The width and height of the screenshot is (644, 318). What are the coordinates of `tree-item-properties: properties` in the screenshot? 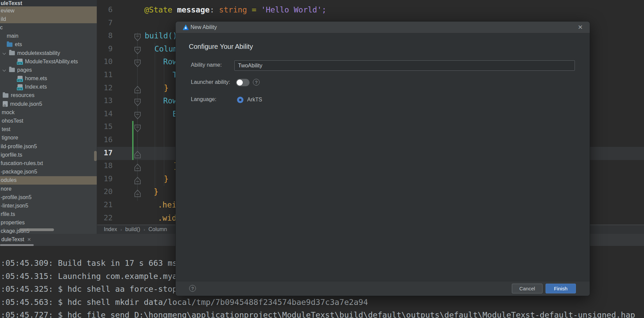 It's located at (49, 223).